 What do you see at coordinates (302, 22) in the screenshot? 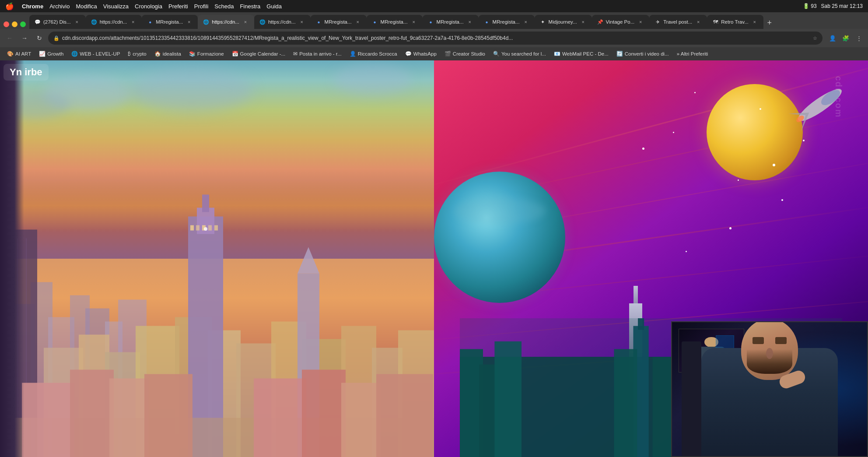
I see `tab-close-cdn3: ×` at bounding box center [302, 22].